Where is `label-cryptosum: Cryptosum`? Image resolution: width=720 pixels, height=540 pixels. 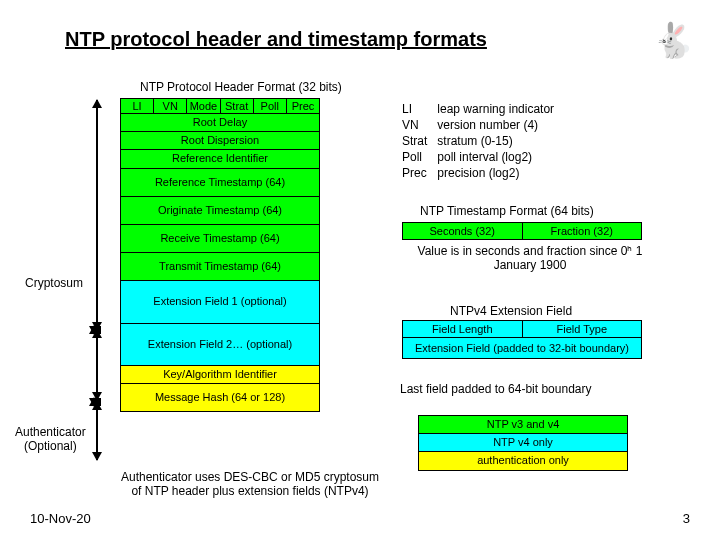 label-cryptosum: Cryptosum is located at coordinates (54, 283).